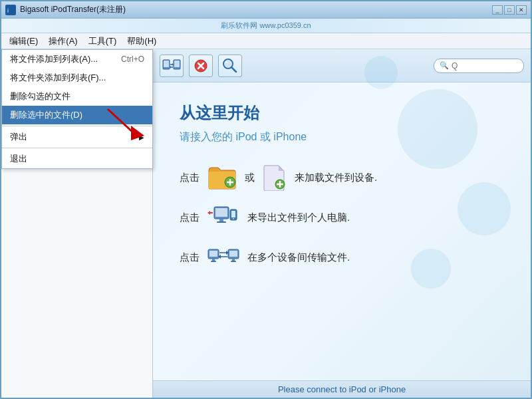  What do you see at coordinates (8, 11) in the screenshot?
I see `svg-text: i` at bounding box center [8, 11].